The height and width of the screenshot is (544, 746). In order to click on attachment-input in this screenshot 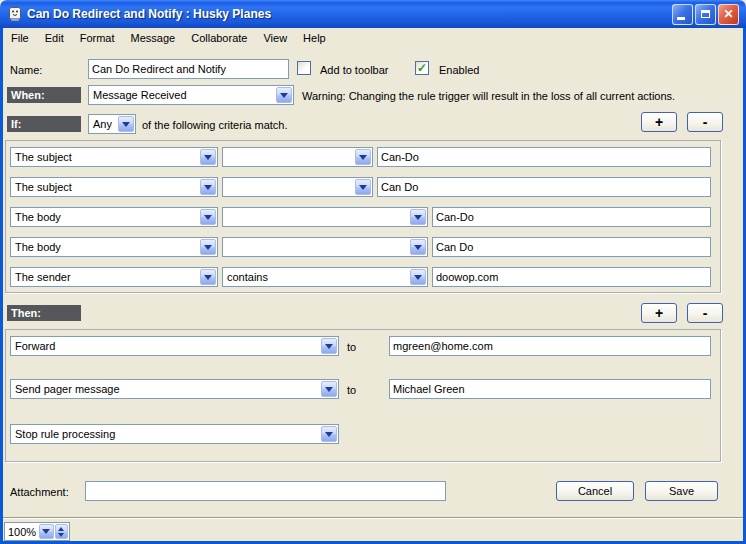, I will do `click(266, 491)`.